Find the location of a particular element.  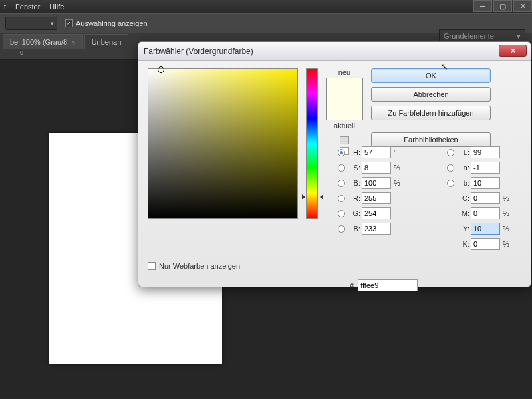

radio-l is located at coordinates (451, 153).